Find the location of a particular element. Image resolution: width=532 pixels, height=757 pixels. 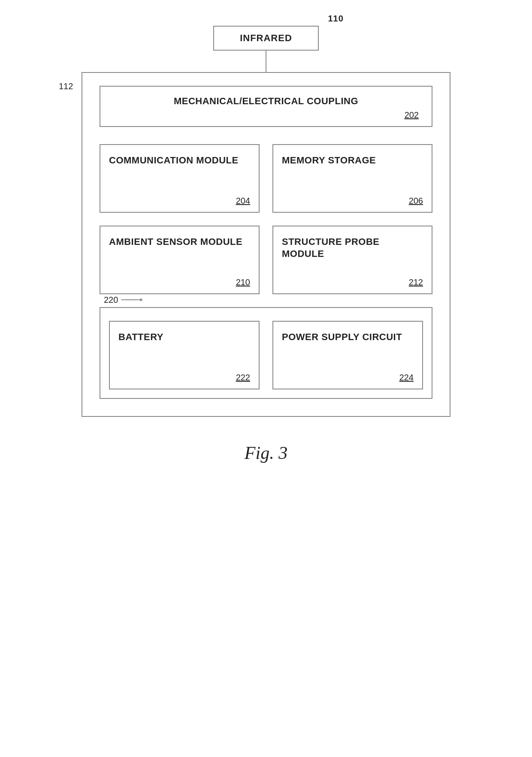

structure-probe-module-ref: 212 is located at coordinates (353, 282).